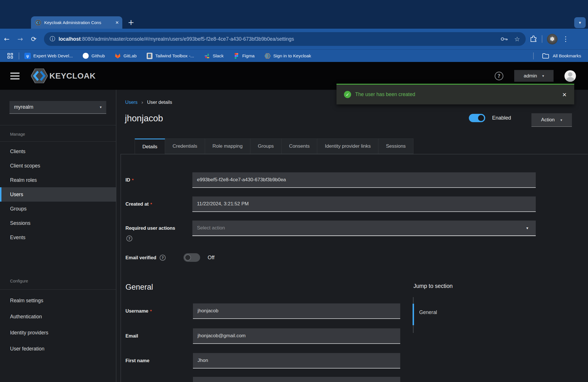 The image size is (588, 382). What do you see at coordinates (214, 56) in the screenshot?
I see `bookmark-slack: Slack` at bounding box center [214, 56].